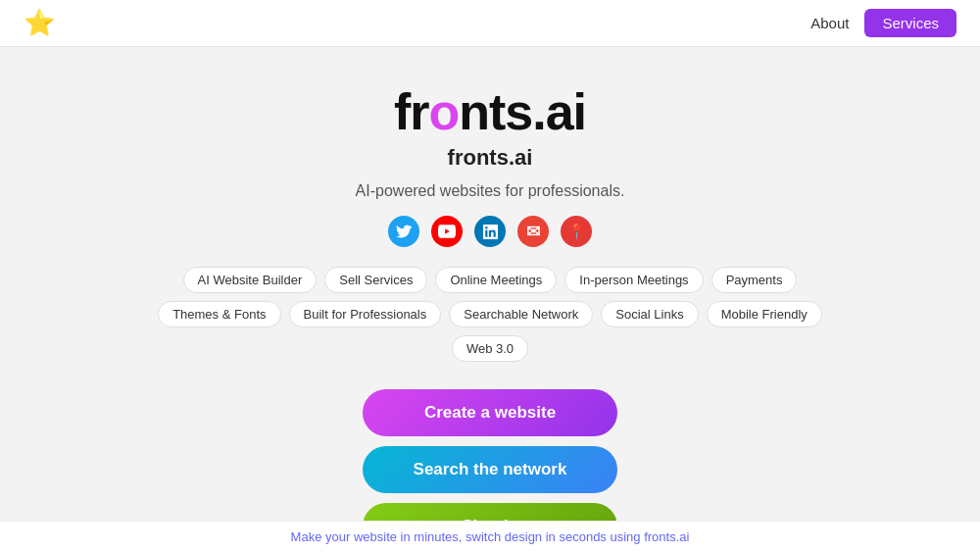 The image size is (980, 552). Describe the element at coordinates (412, 112) in the screenshot. I see `brand-prefix: fr` at that location.